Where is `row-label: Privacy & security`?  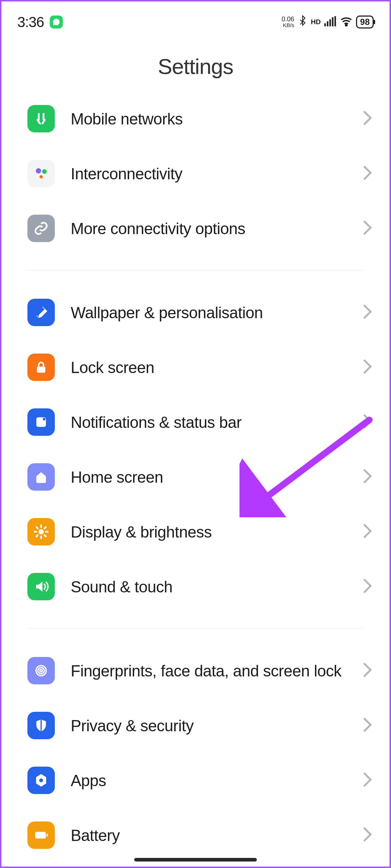
row-label: Privacy & security is located at coordinates (209, 726).